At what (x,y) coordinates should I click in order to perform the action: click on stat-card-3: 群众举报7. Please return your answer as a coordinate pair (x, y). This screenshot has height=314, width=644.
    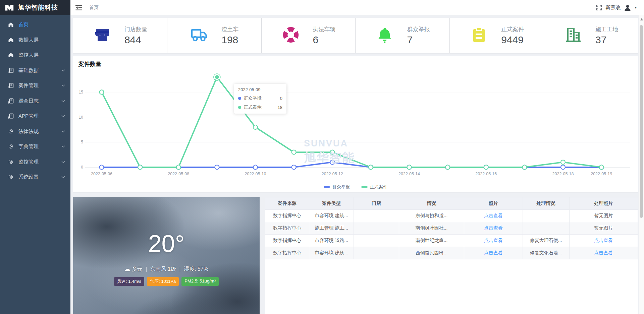
    Looking at the image, I should click on (402, 36).